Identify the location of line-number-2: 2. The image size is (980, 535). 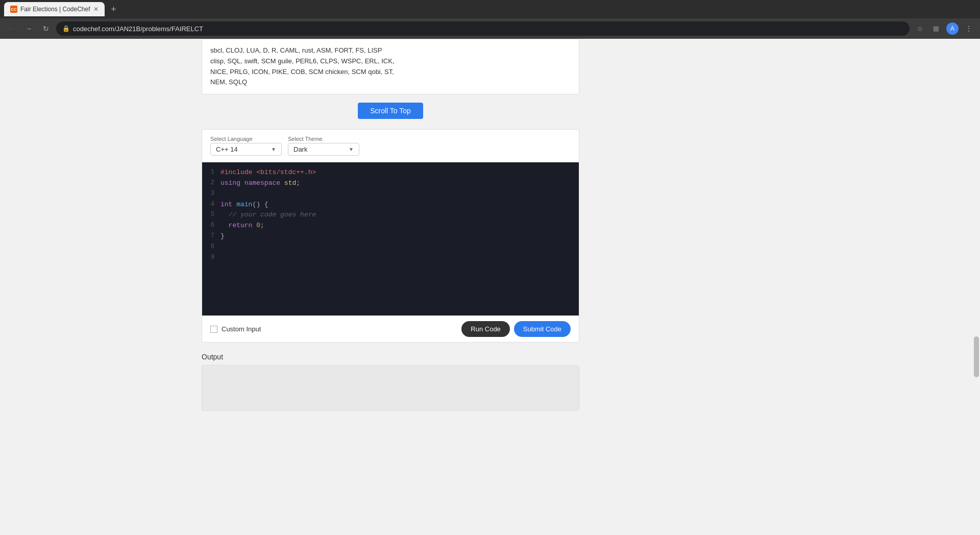
(213, 184).